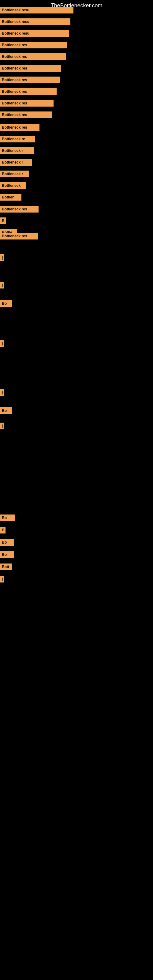 This screenshot has width=153, height=980. I want to click on bar-row-26: |, so click(2, 392).